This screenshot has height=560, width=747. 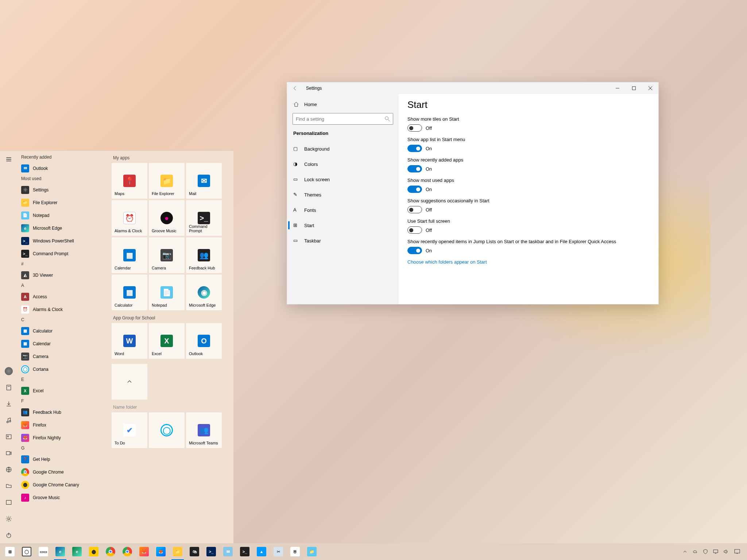 I want to click on alpha-header: A, so click(x=65, y=286).